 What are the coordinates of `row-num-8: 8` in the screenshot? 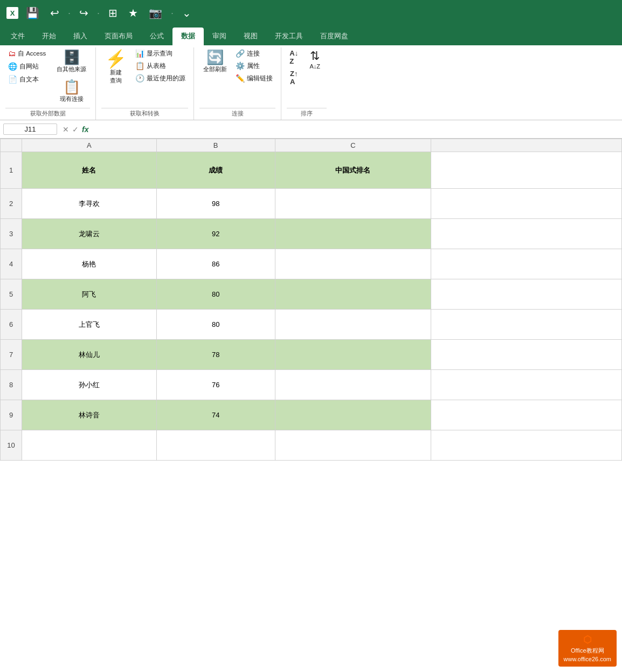 It's located at (11, 385).